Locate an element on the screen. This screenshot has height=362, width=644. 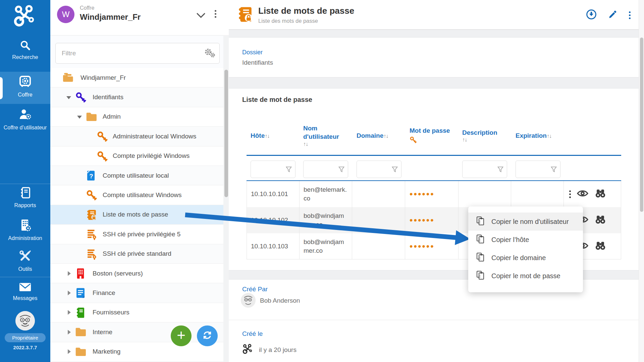
devolutions-logo-icon is located at coordinates (25, 16).